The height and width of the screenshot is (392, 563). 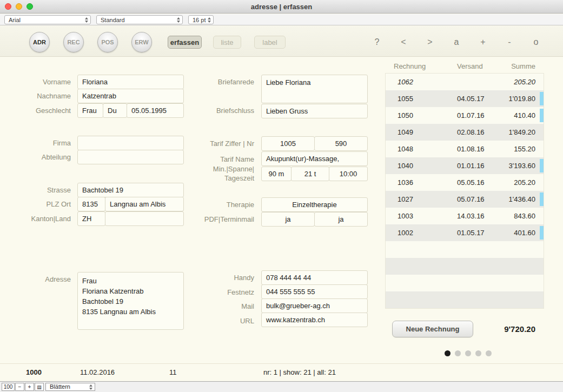 I want to click on pdf-terminmail-label: PDF|Terminmail, so click(x=216, y=220).